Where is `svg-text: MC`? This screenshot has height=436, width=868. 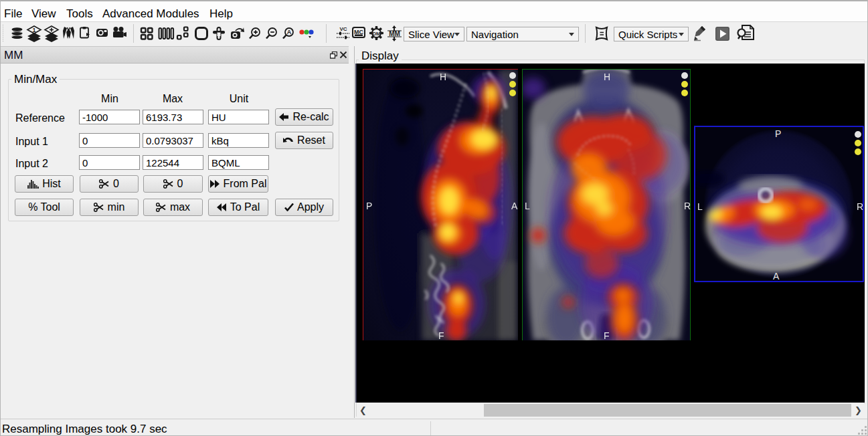
svg-text: MC is located at coordinates (359, 32).